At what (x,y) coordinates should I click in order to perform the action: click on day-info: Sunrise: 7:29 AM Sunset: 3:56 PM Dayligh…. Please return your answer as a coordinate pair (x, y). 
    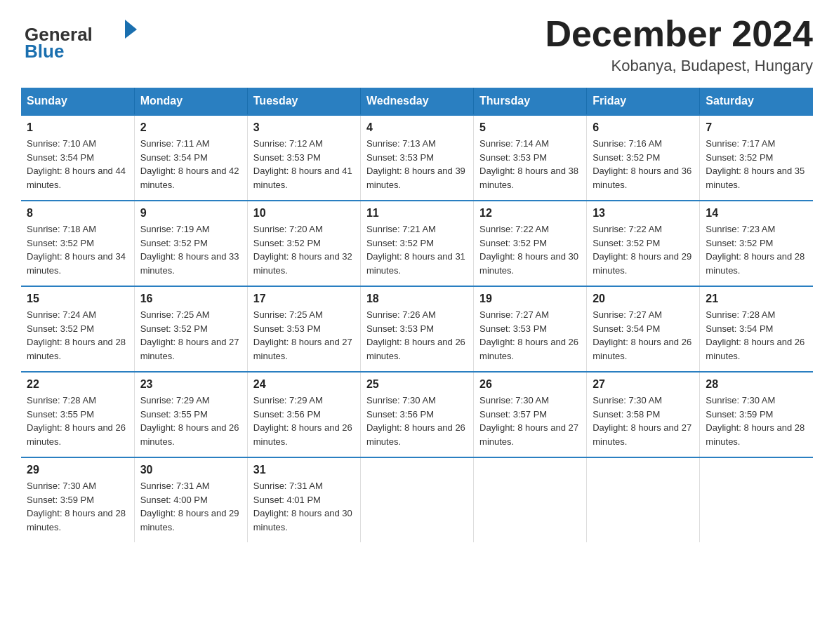
    Looking at the image, I should click on (304, 421).